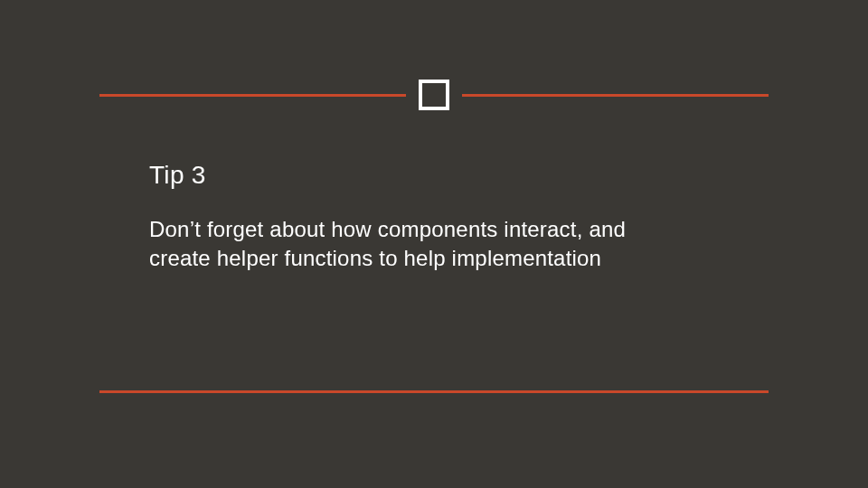 This screenshot has height=488, width=868. What do you see at coordinates (253, 96) in the screenshot?
I see `accent-line-left` at bounding box center [253, 96].